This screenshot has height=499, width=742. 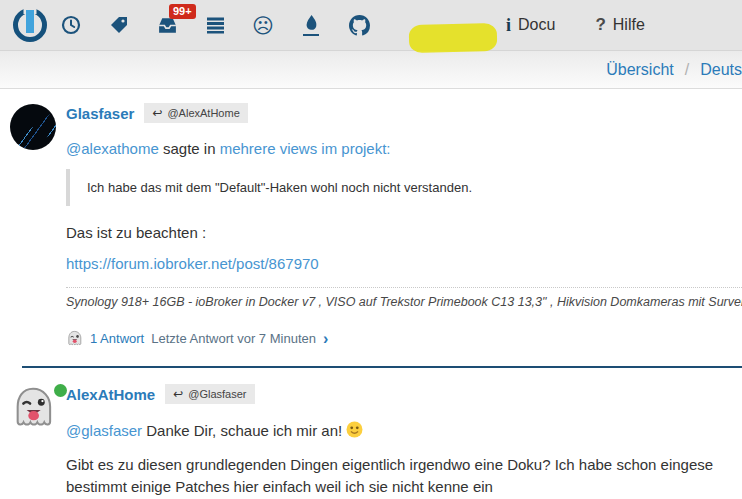 What do you see at coordinates (404, 430) in the screenshot?
I see `post-intro-line: @glasfaser Danke Dir, schaue ich mir an!` at bounding box center [404, 430].